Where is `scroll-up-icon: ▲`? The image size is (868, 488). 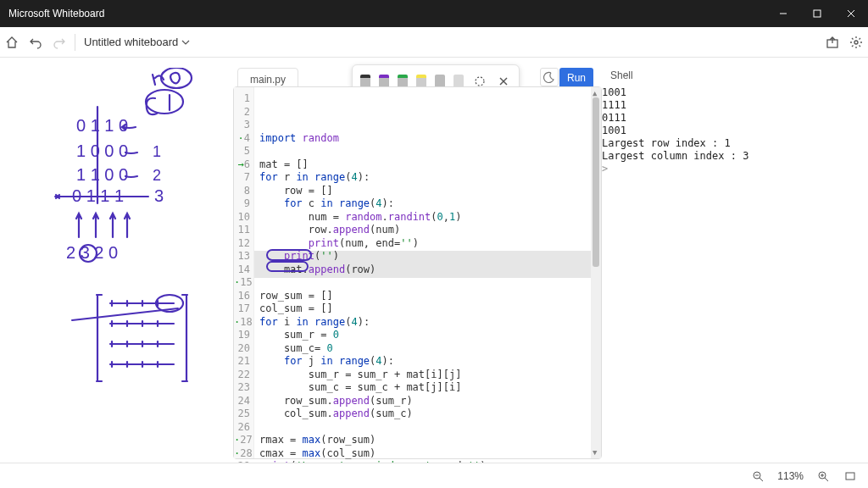 scroll-up-icon: ▲ is located at coordinates (595, 93).